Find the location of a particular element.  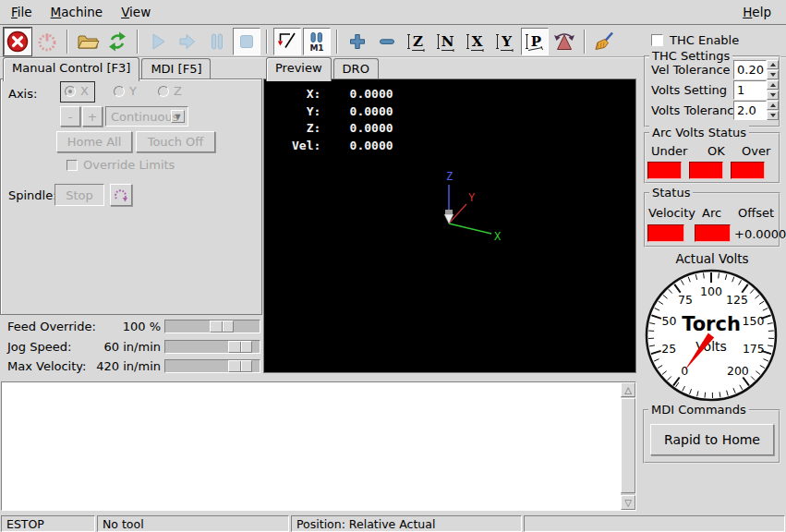

log-vertical-scrollbar: △ ▽ is located at coordinates (628, 446).